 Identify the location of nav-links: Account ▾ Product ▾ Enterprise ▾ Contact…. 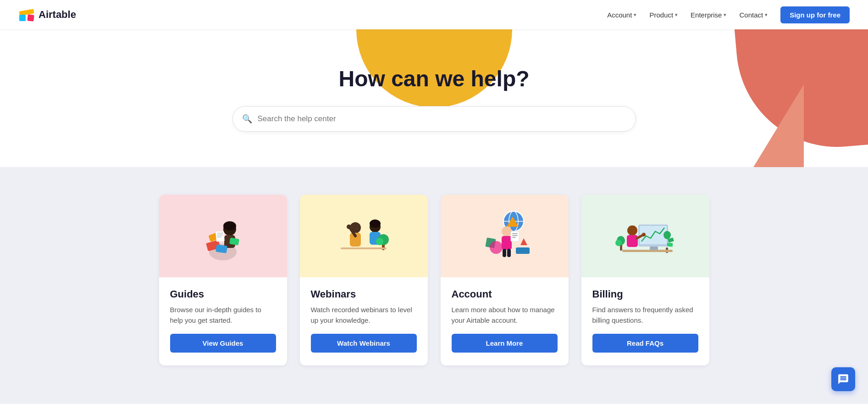
(725, 15).